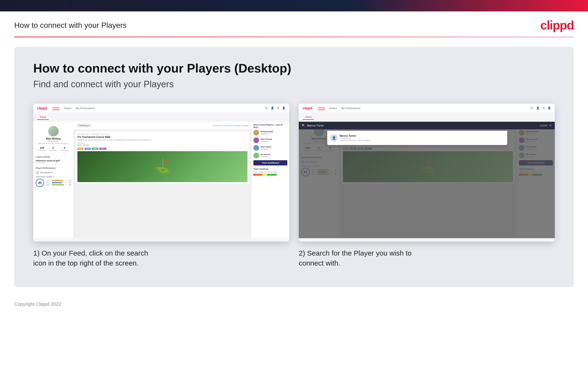  Describe the element at coordinates (303, 126) in the screenshot. I see `search-icon-overlay: 🔍` at that location.